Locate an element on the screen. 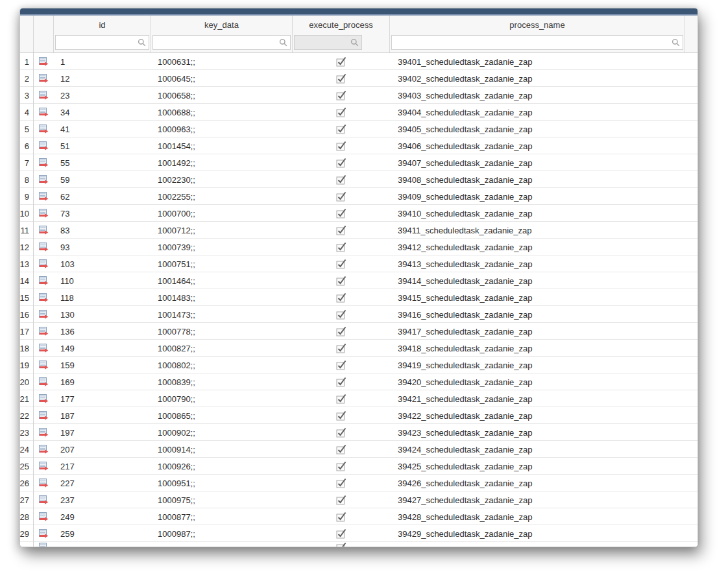 This screenshot has height=579, width=728. table-row: 2 12 1000645;; 39402_schedu is located at coordinates (359, 78).